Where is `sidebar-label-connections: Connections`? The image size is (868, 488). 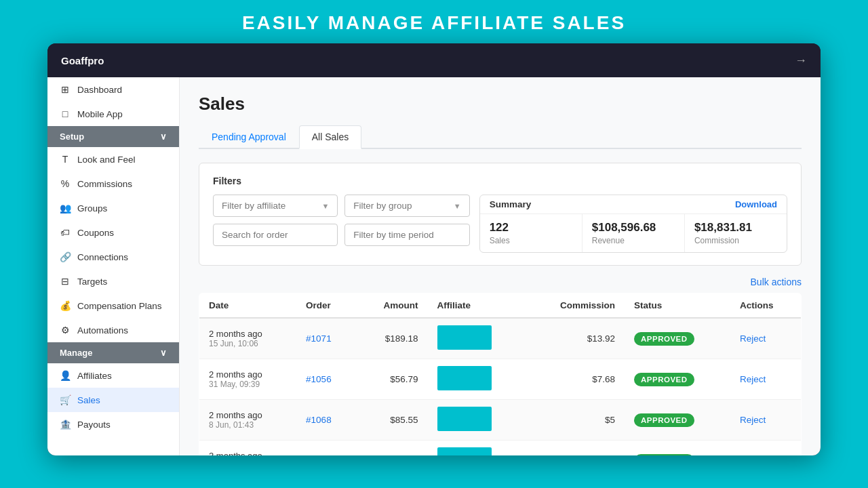
sidebar-label-connections: Connections is located at coordinates (103, 258).